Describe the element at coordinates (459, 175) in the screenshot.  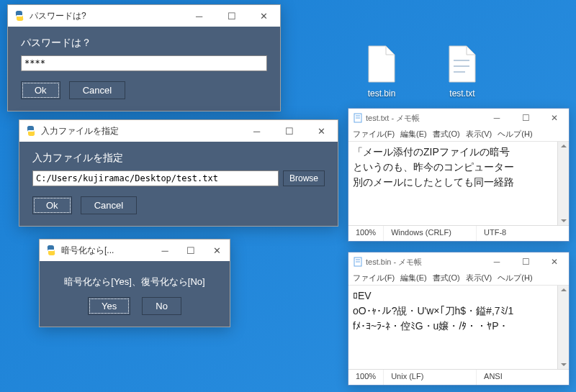
I see `notepad-window-txt: test.txt - メモ帳 ─ ☐ ✕ ファイル(F) 編集(E) 書式(O)…` at that location.